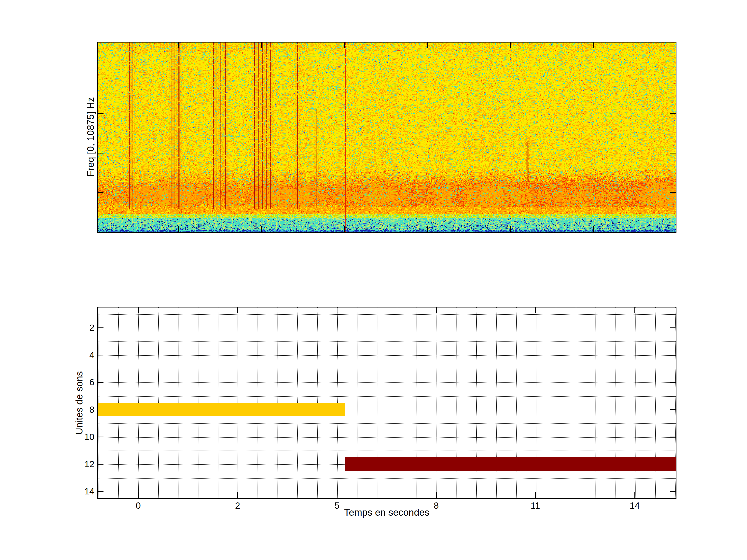 This screenshot has height=560, width=747. What do you see at coordinates (436, 506) in the screenshot?
I see `x-tick-label: 8` at bounding box center [436, 506].